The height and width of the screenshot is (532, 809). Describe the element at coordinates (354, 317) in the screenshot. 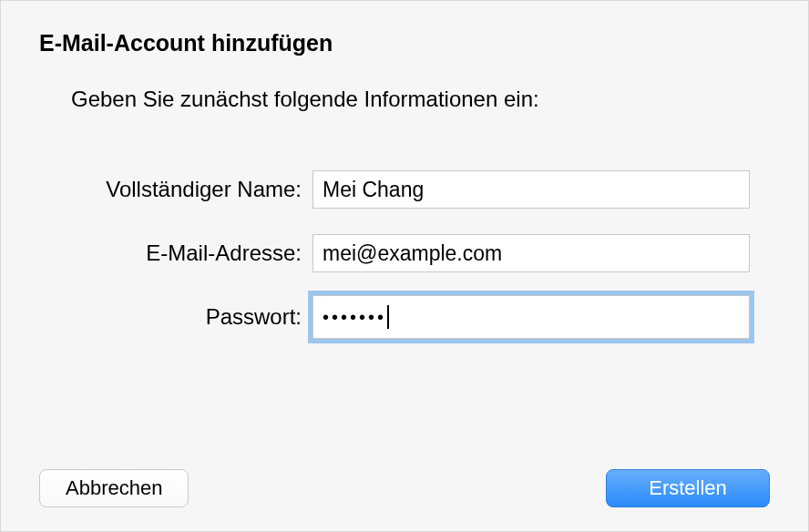

I see `password-value: •••••••` at that location.